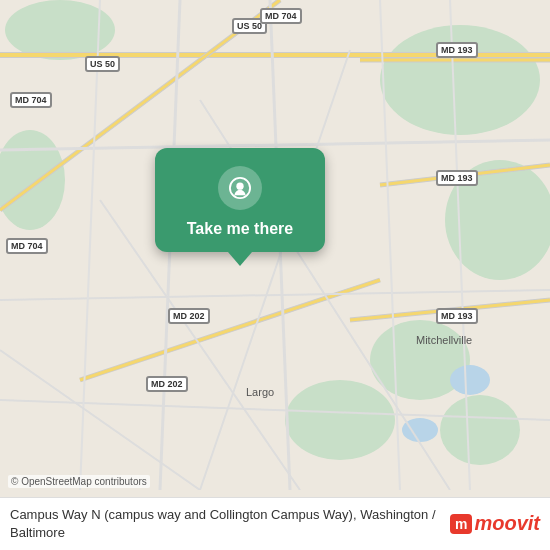  I want to click on badge-us50-left: US 50, so click(102, 64).